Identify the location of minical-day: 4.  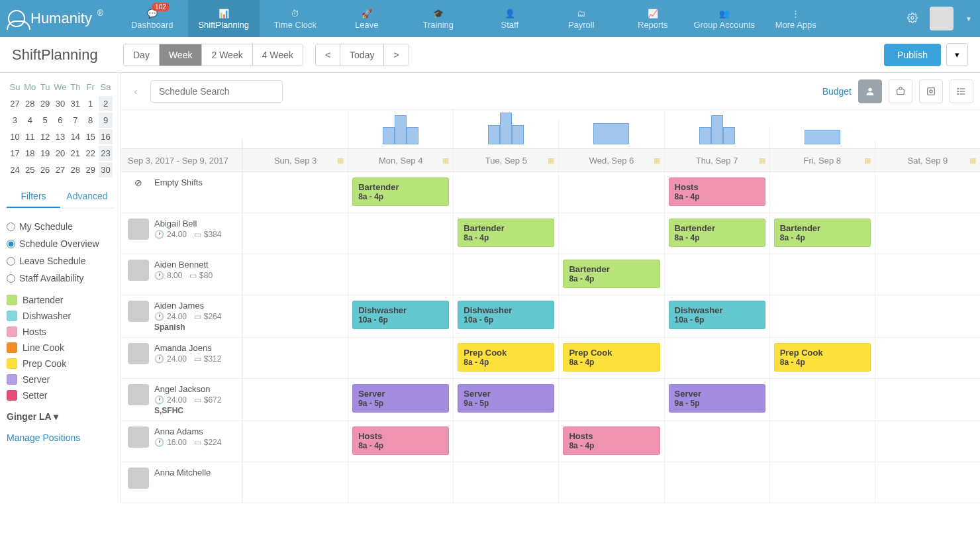
(30, 121).